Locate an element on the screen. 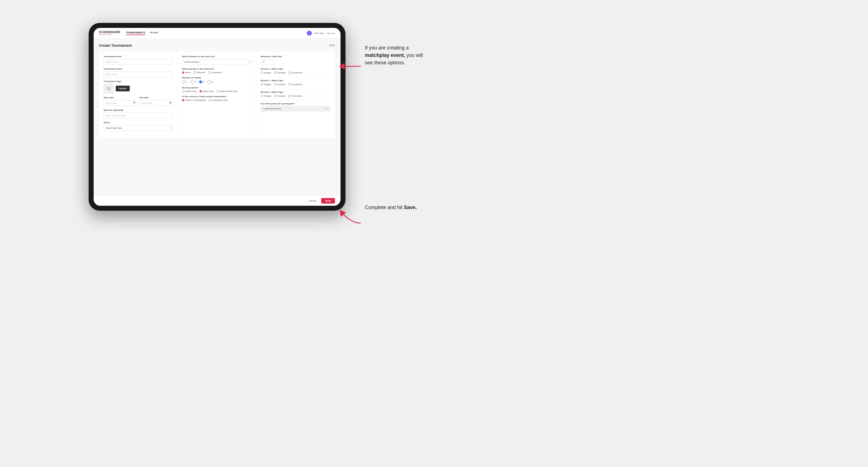 This screenshot has height=467, width=868. back-button: ← Back is located at coordinates (331, 45).